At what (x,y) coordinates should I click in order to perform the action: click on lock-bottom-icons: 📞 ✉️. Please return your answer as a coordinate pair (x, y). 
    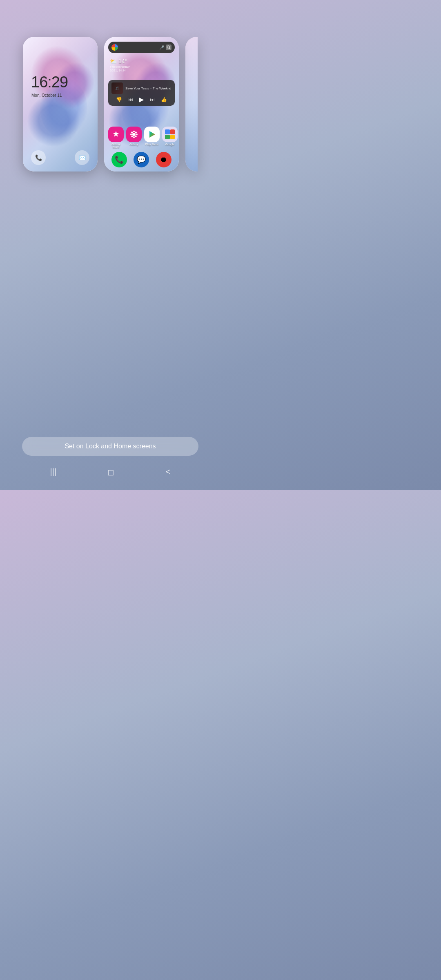
    Looking at the image, I should click on (60, 158).